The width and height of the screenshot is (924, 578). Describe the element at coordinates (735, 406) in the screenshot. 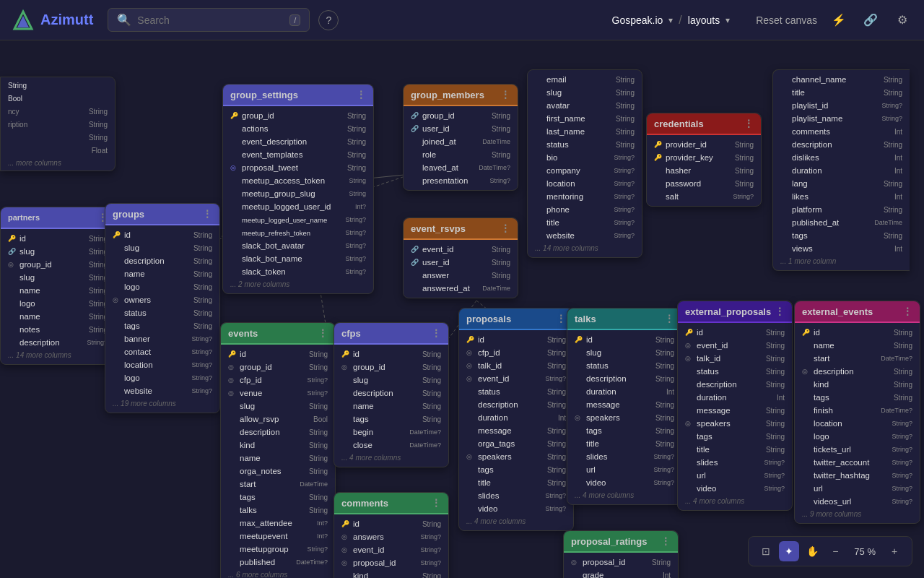

I see `table-external-proposals: external_proposals ⋮ 🔑idString ◎event_id…` at that location.